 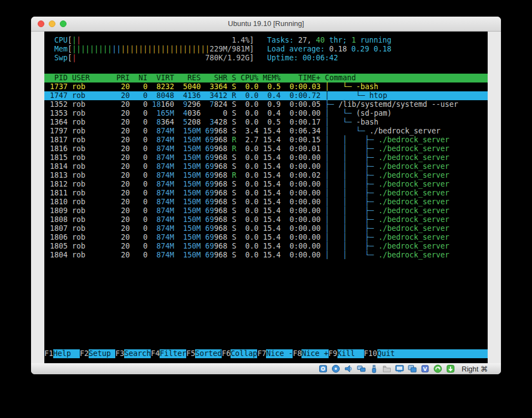 I want to click on fkey-F3: F3, so click(x=120, y=354).